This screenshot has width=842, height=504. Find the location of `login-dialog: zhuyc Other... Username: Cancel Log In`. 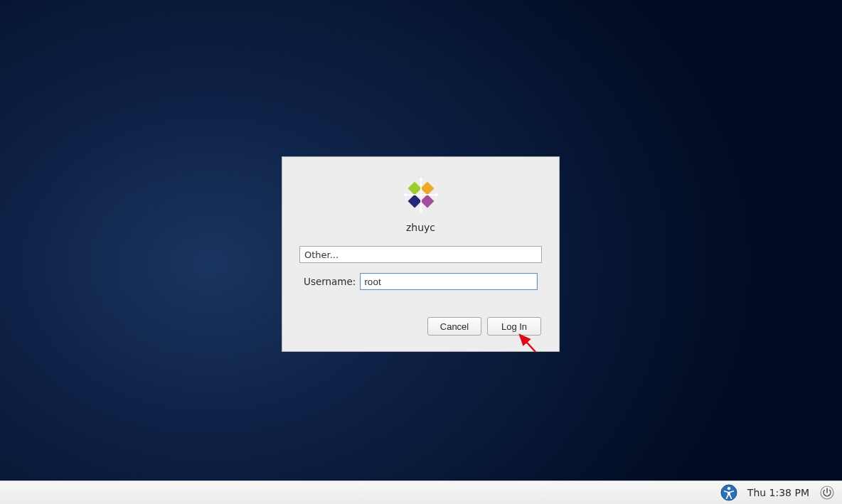

login-dialog: zhuyc Other... Username: Cancel Log In is located at coordinates (421, 254).